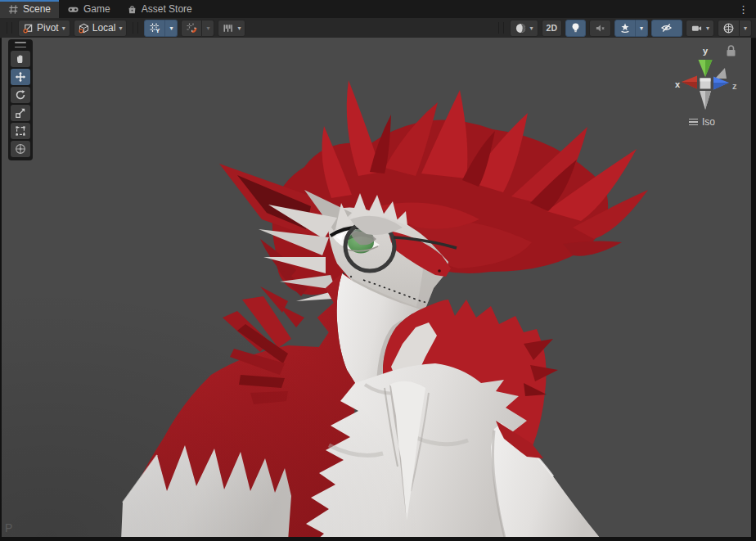 This screenshot has width=756, height=541. I want to click on camera-icon, so click(697, 28).